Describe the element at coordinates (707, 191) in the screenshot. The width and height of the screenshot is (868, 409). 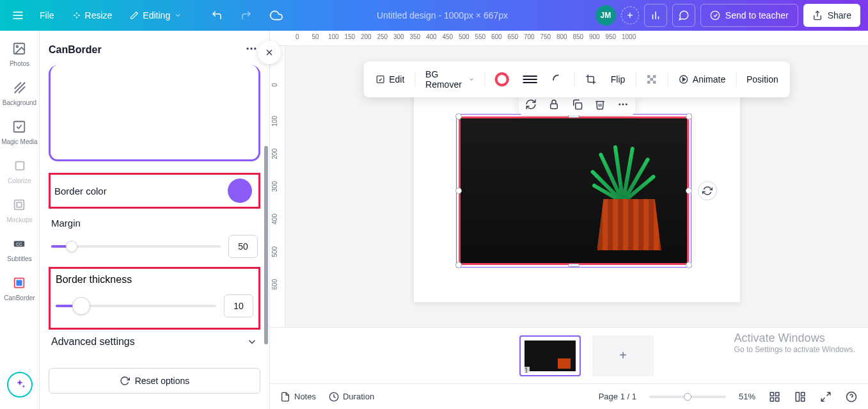
I see `sync-button` at that location.